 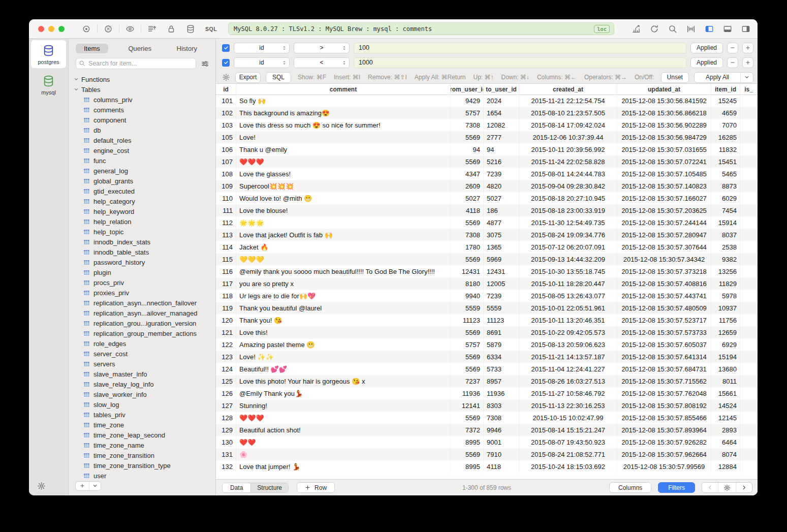 What do you see at coordinates (665, 345) in the screenshot?
I see `table-cell: 2015-12-08 15:30:57.605037` at bounding box center [665, 345].